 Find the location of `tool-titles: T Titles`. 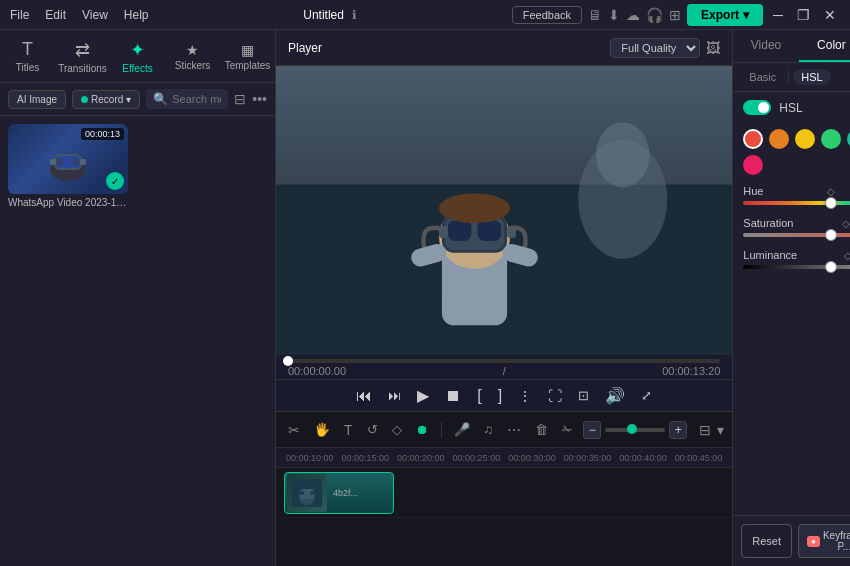

tool-titles: T Titles is located at coordinates (28, 56).